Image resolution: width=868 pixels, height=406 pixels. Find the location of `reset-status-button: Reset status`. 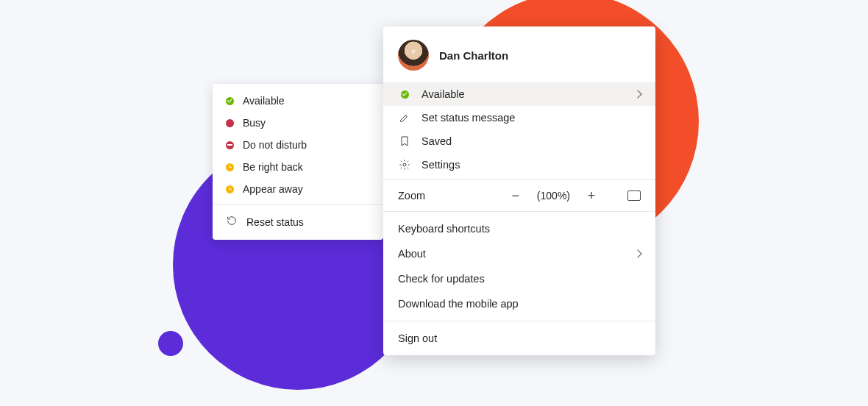

reset-status-button: Reset status is located at coordinates (298, 222).